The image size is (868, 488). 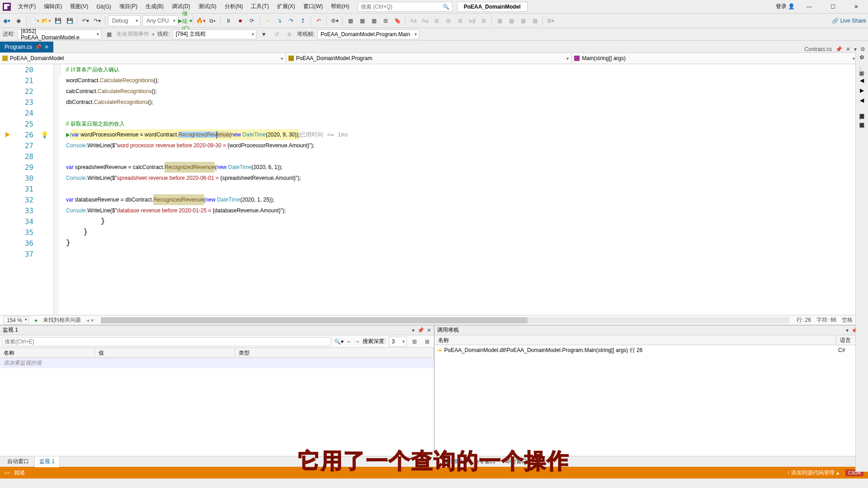 What do you see at coordinates (70, 21) in the screenshot?
I see `save-all-icon: 💾` at bounding box center [70, 21].